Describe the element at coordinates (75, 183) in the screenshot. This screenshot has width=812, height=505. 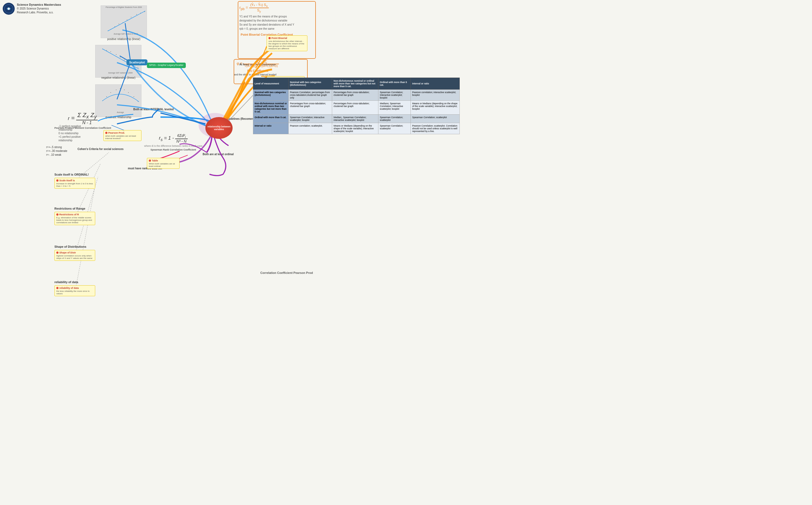
I see `scale-box: Scale Itself is increase in strength fro…` at that location.